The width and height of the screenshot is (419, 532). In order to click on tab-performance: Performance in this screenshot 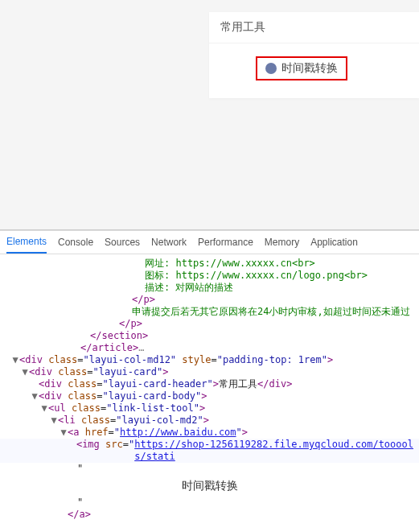, I will do `click(225, 242)`.